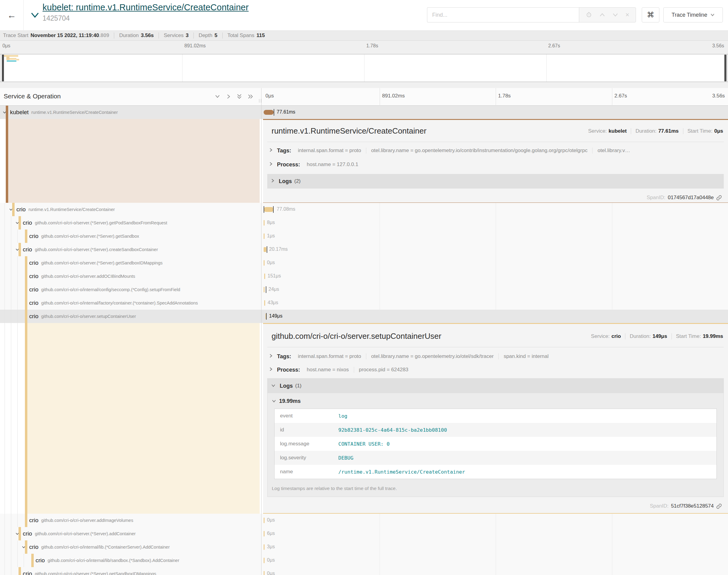 The image size is (728, 575). What do you see at coordinates (278, 249) in the screenshot?
I see `span-duration: 20.17ms` at bounding box center [278, 249].